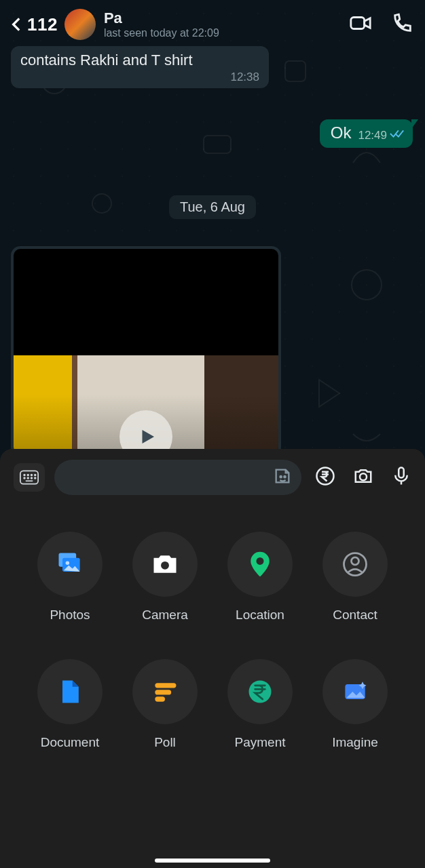  Describe the element at coordinates (260, 692) in the screenshot. I see `payment-icon` at that location.